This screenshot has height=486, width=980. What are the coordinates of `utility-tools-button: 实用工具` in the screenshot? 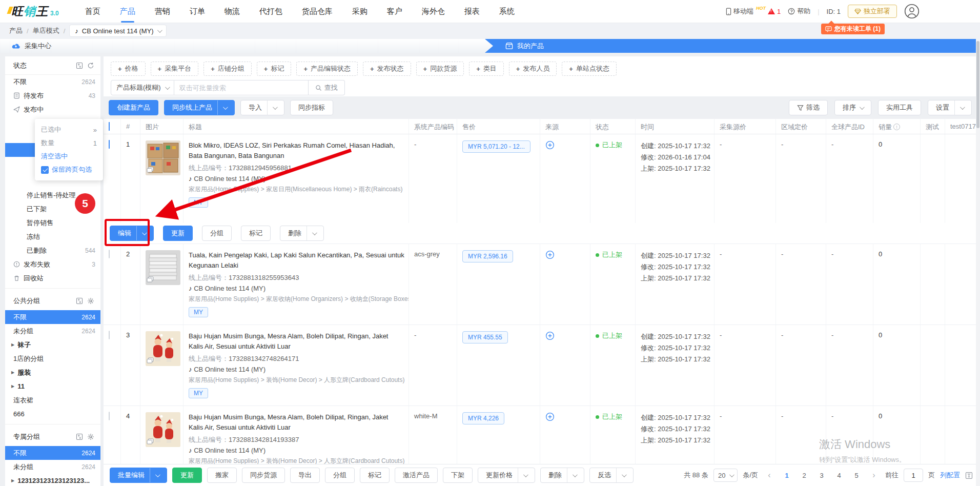 It's located at (900, 108).